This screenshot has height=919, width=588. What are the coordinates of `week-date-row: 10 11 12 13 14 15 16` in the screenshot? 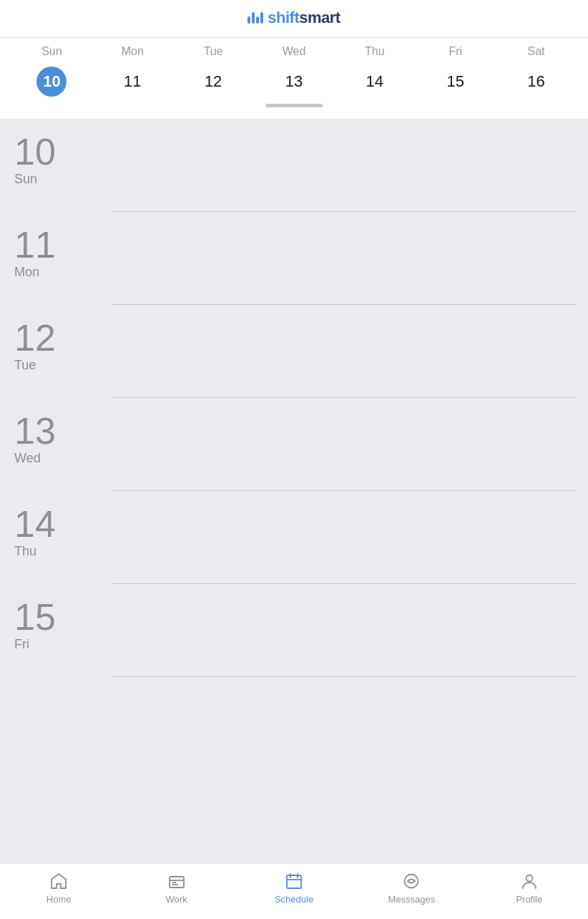 It's located at (294, 82).